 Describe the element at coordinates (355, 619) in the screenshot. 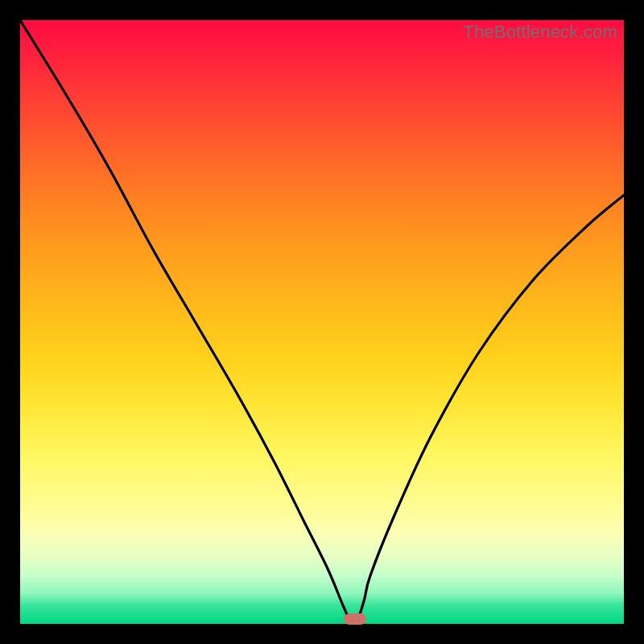

I see `optimal-marker` at that location.